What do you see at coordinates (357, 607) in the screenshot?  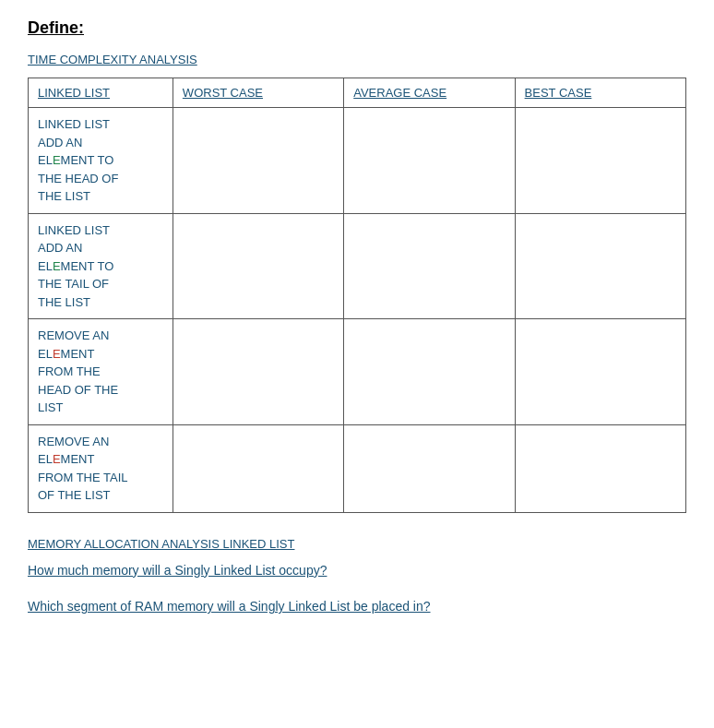 I see `question-ram-segment-link: Which segment of RAM memory will a Singl…` at bounding box center [357, 607].